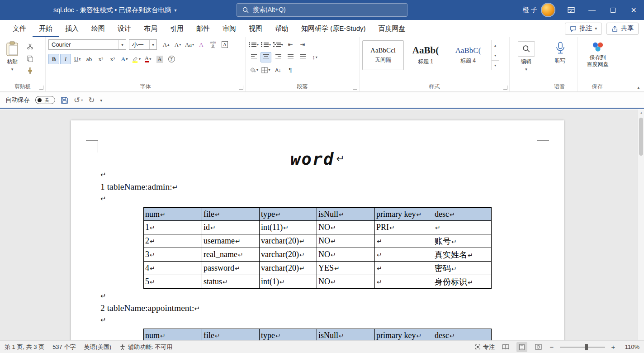 This screenshot has height=353, width=644. What do you see at coordinates (289, 335) in the screenshot?
I see `column-header: type↵` at bounding box center [289, 335].